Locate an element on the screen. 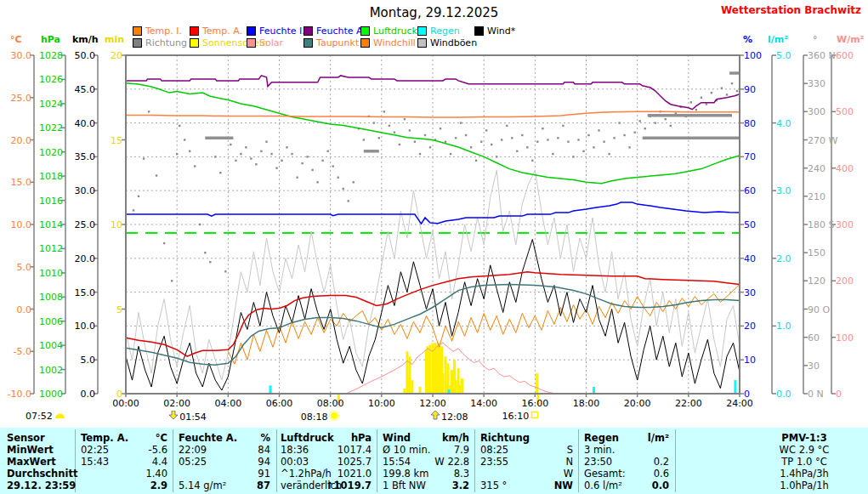 The height and width of the screenshot is (494, 868). table-row-label: MaxWert is located at coordinates (31, 463).